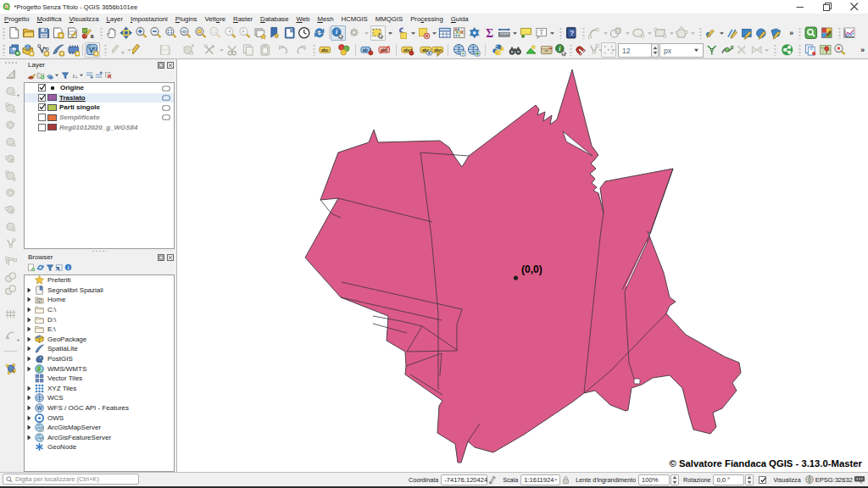  What do you see at coordinates (275, 33) in the screenshot?
I see `new-spatial-bookmark-button` at bounding box center [275, 33].